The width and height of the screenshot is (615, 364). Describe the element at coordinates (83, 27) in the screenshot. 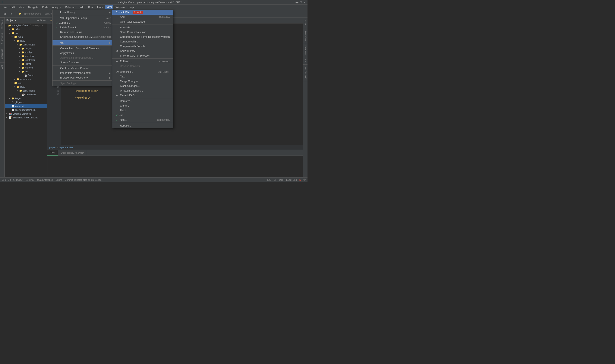

I see `vcs-update-project: ✓ Update Project... Ctrl+T` at that location.